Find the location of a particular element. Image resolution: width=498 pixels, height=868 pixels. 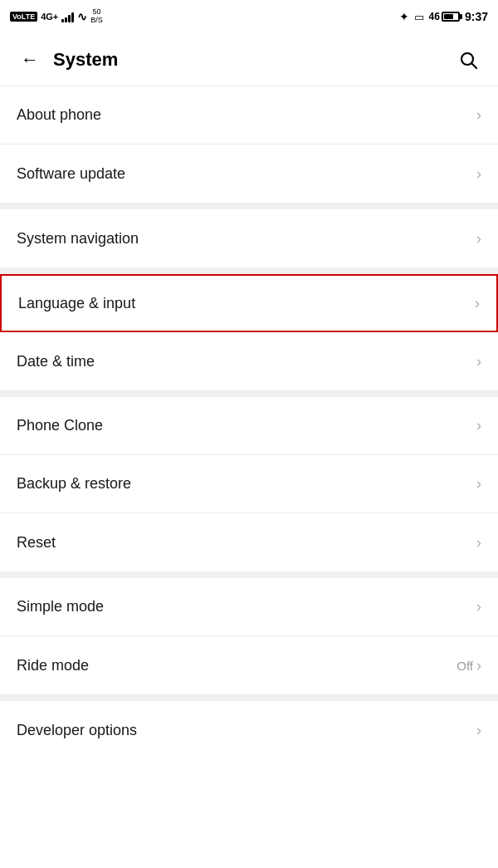

backup-restore-right: › is located at coordinates (479, 483).